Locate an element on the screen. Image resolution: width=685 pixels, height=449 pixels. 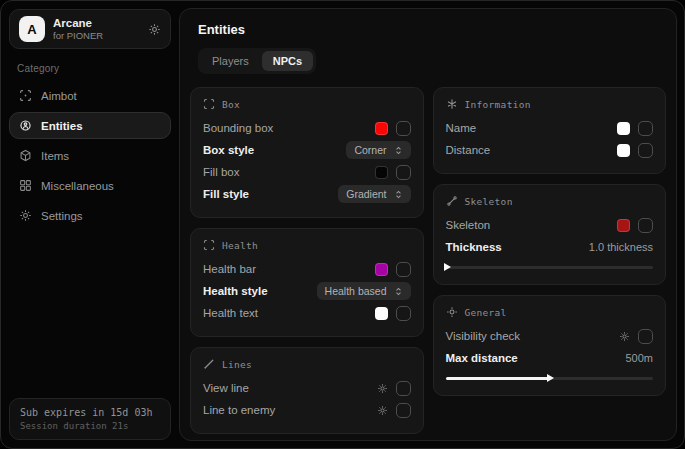
fill-box-checkbox is located at coordinates (404, 172).